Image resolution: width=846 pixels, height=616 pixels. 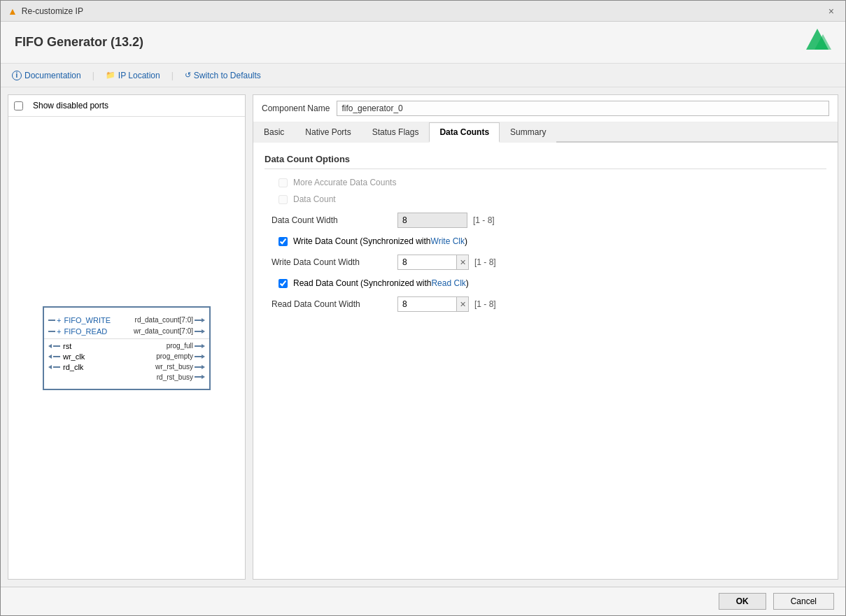 What do you see at coordinates (50, 367) in the screenshot?
I see `arrow-rdclk-in` at bounding box center [50, 367].